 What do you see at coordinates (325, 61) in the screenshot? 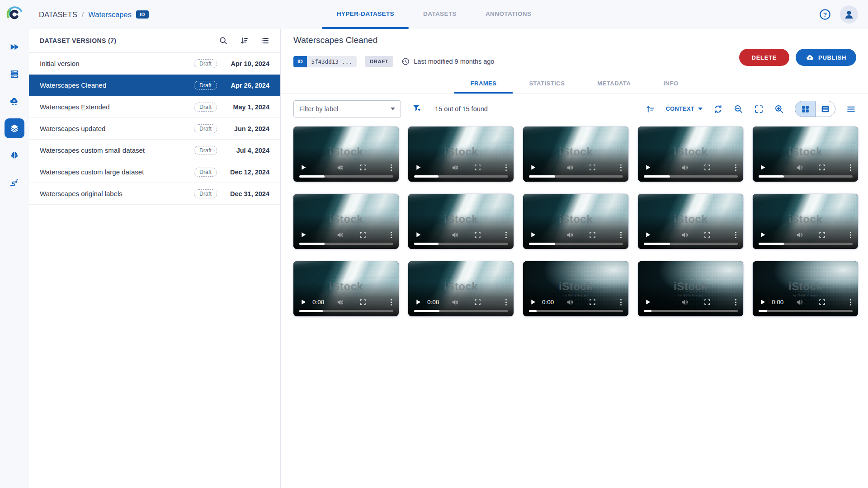
I see `dataset-id-chip: ID 5f43dd13 ...` at bounding box center [325, 61].